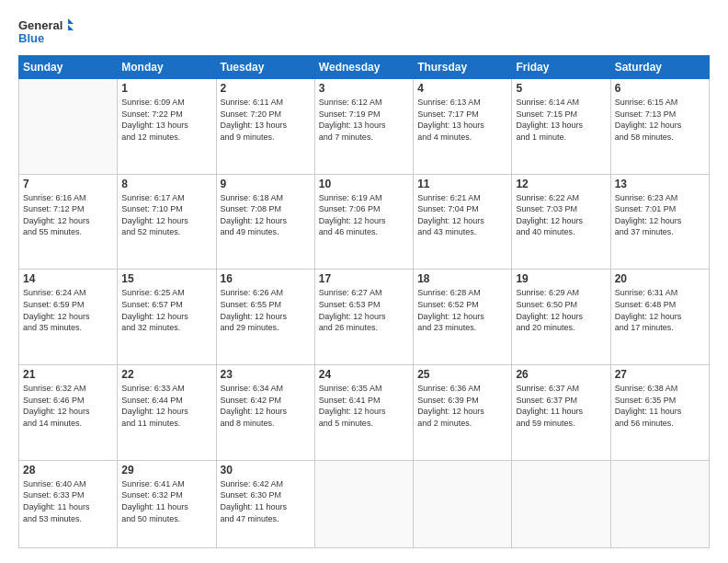  Describe the element at coordinates (660, 68) in the screenshot. I see `header-saturday: Saturday` at that location.